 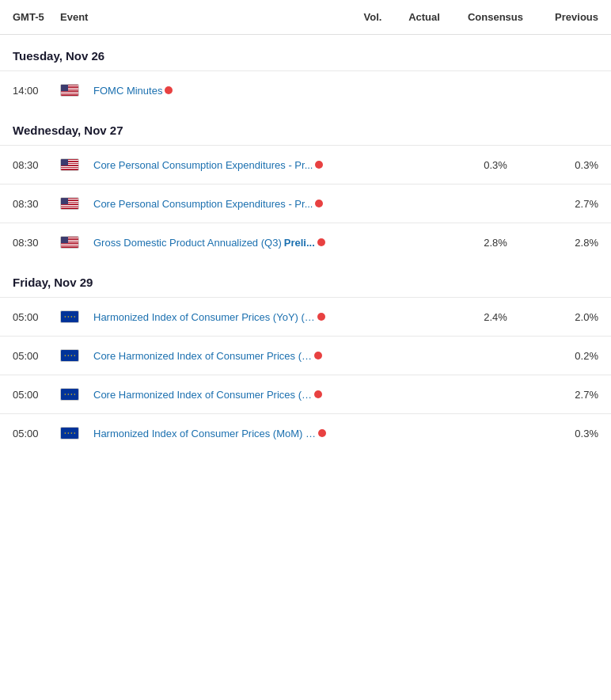 I want to click on event-previous: 0.2%, so click(x=567, y=356).